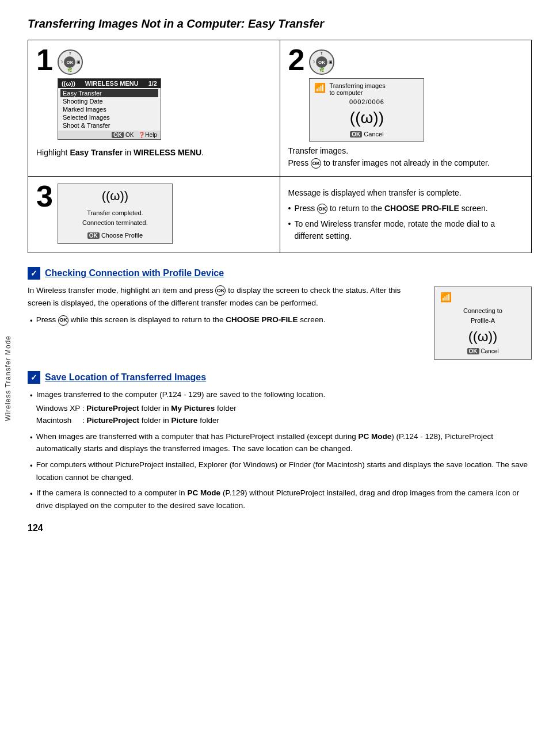  What do you see at coordinates (367, 134) in the screenshot?
I see `cancel-bar-2: OK Cancel` at bounding box center [367, 134].